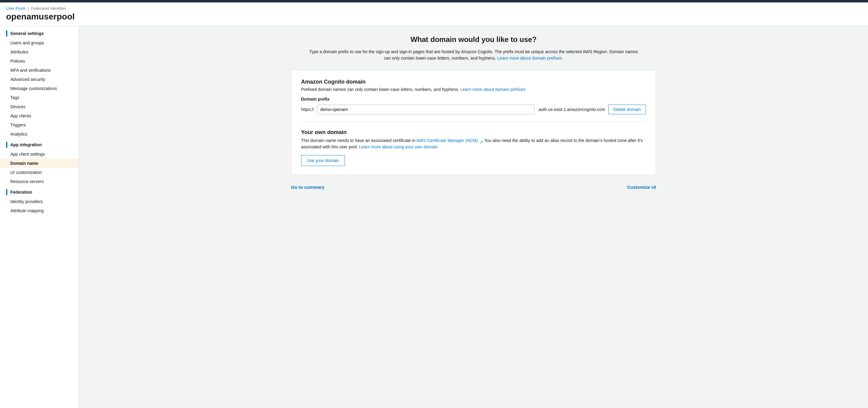 This screenshot has width=868, height=408. I want to click on sidebar-item-tags: Tags, so click(39, 98).